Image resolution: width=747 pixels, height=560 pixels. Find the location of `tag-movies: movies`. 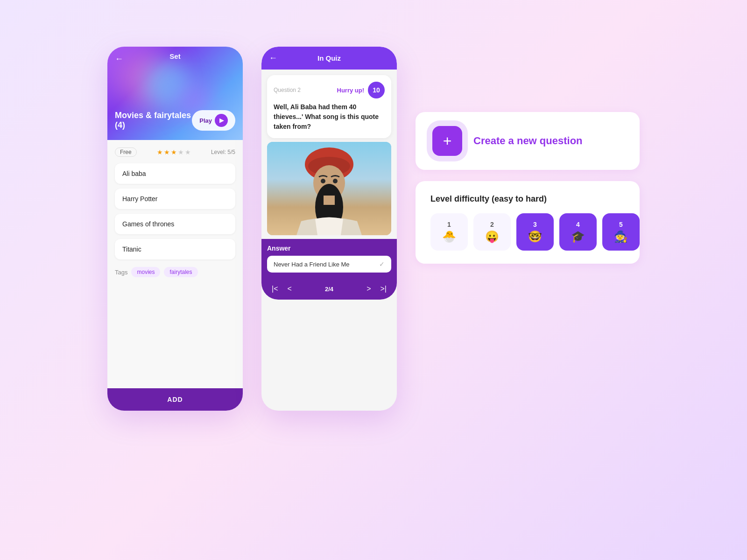

tag-movies: movies is located at coordinates (146, 272).